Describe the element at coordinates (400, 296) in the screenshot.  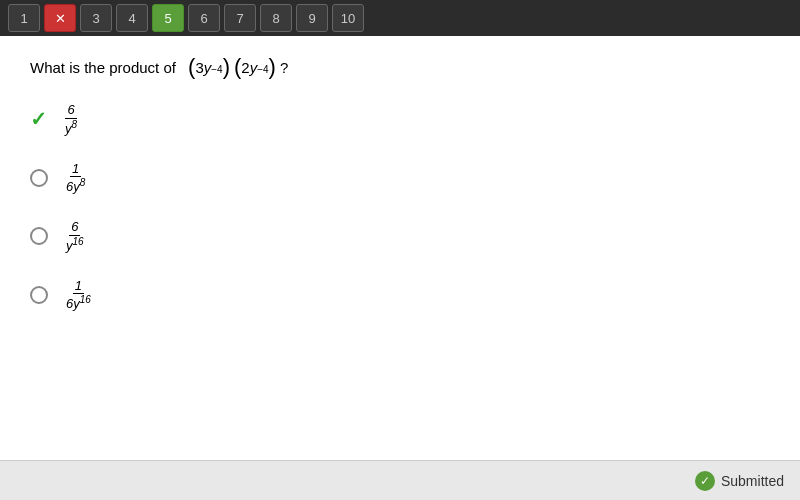
I see `option-d: 1 6y16` at that location.